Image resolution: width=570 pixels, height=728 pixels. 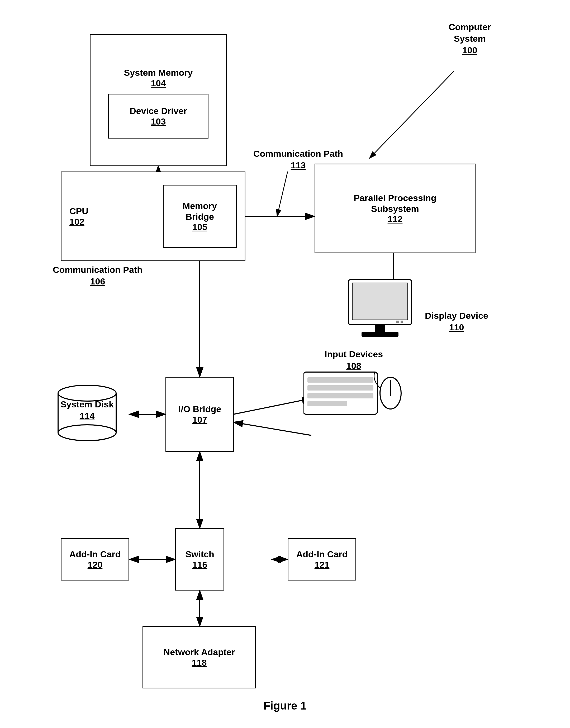 I want to click on addin-card-120-box: Add-In Card 120, so click(x=95, y=559).